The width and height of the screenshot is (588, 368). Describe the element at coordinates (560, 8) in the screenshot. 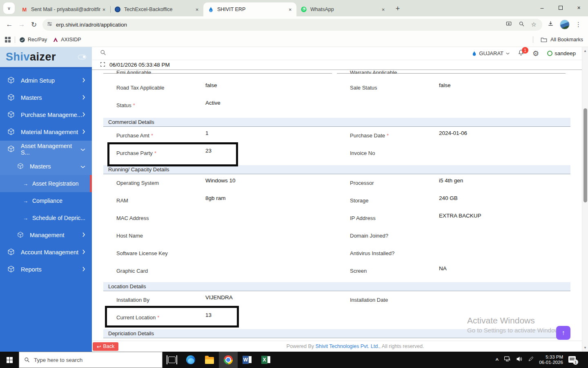

I see `maximize-button` at that location.